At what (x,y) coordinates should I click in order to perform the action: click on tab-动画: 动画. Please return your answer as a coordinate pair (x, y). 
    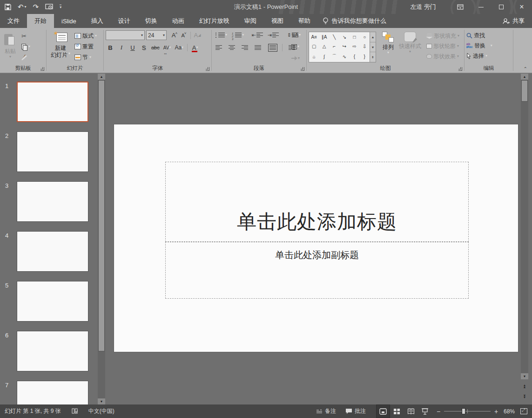
    Looking at the image, I should click on (178, 21).